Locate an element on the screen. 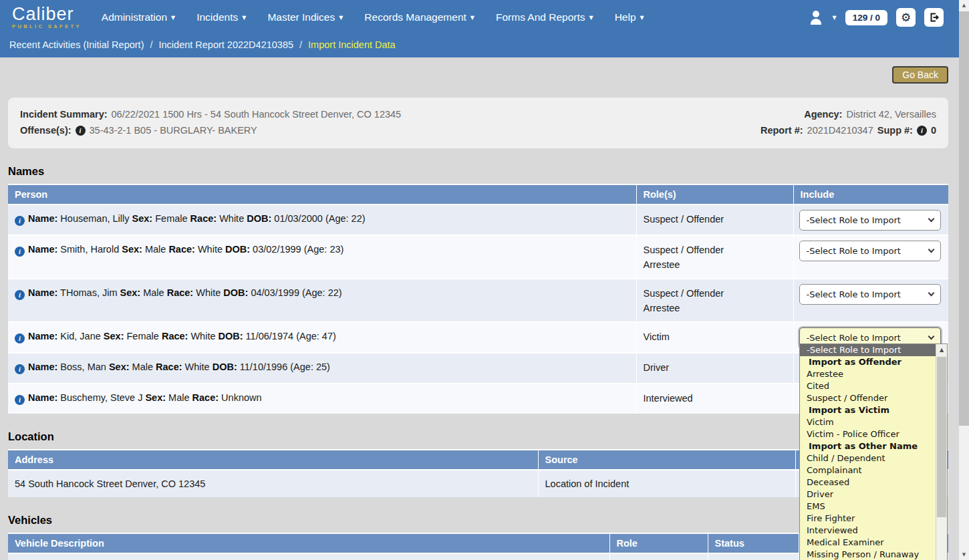  person-cell: iName: Houseman, Lilly Sex: Female Race:… is located at coordinates (322, 220).